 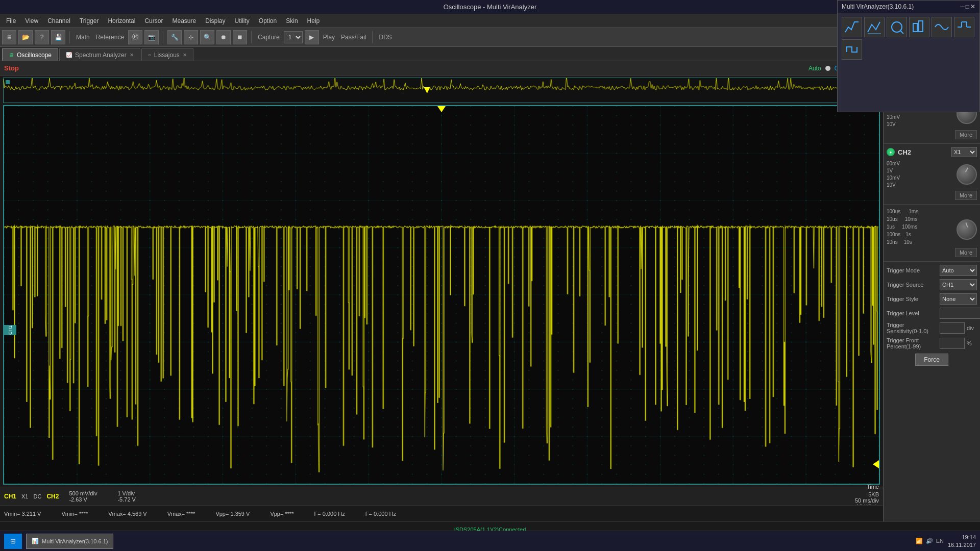 I want to click on start-button: ⊞, so click(x=13, y=541).